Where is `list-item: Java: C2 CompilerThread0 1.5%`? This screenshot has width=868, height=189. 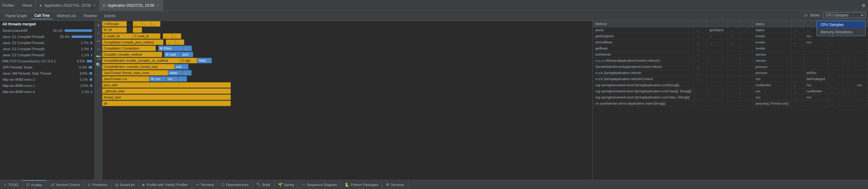
list-item: Java: C2 CompilerThread0 1.5% is located at coordinates (47, 49).